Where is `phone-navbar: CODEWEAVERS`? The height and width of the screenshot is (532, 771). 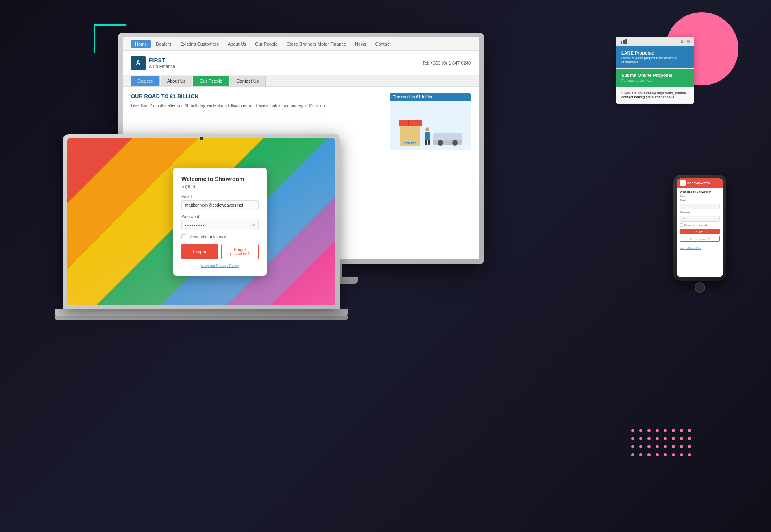
phone-navbar: CODEWEAVERS is located at coordinates (700, 183).